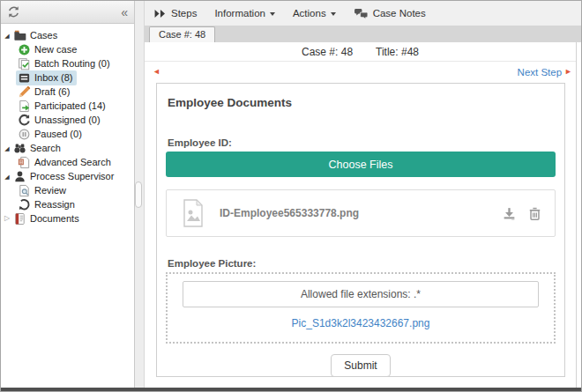 The width and height of the screenshot is (582, 392). Describe the element at coordinates (72, 162) in the screenshot. I see `sidebar-item-label: Advanced Search` at that location.